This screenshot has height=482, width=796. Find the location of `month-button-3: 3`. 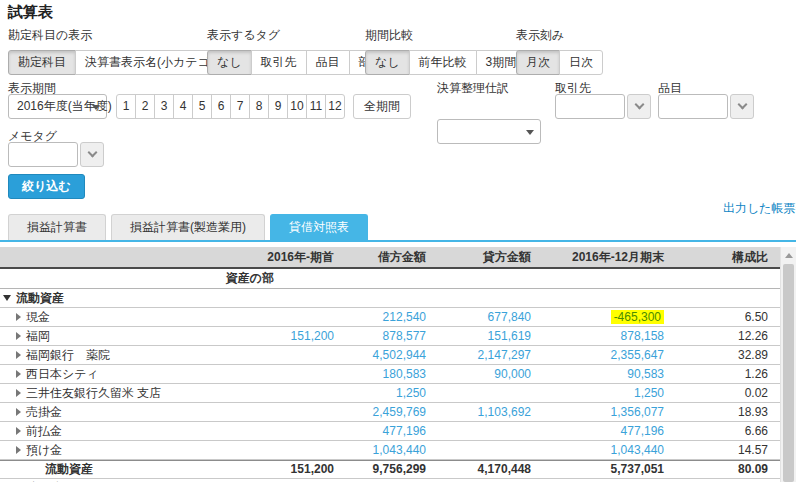

month-button-3: 3 is located at coordinates (164, 106).